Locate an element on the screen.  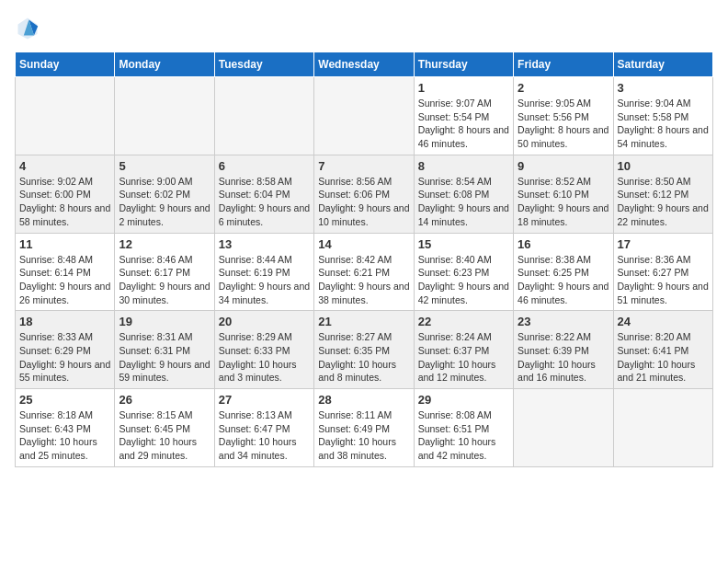
day-number: 23 is located at coordinates (563, 322).